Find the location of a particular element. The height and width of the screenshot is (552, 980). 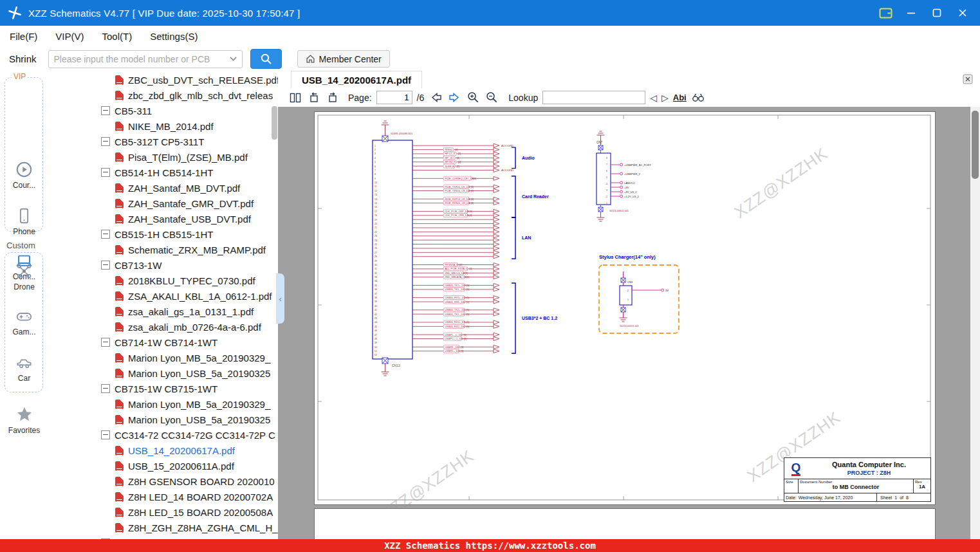

sidebar-item-label: Drone is located at coordinates (24, 287).